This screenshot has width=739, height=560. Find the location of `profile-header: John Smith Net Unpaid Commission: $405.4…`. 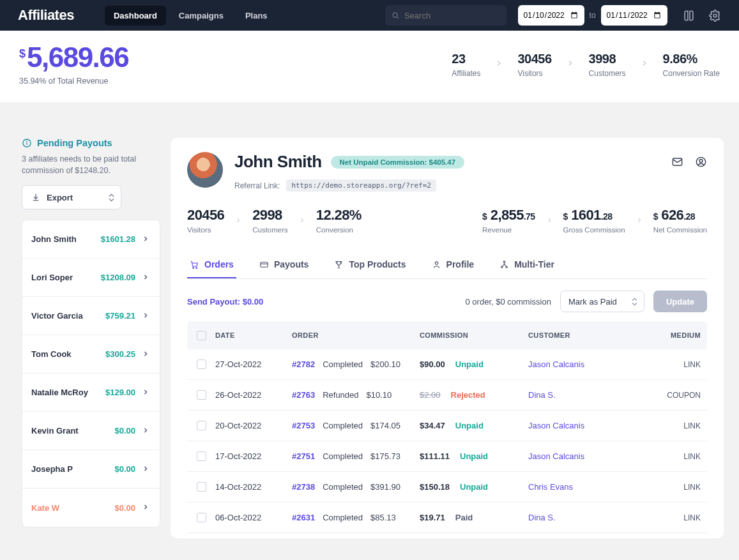

profile-header: John Smith Net Unpaid Commission: $405.4… is located at coordinates (447, 172).